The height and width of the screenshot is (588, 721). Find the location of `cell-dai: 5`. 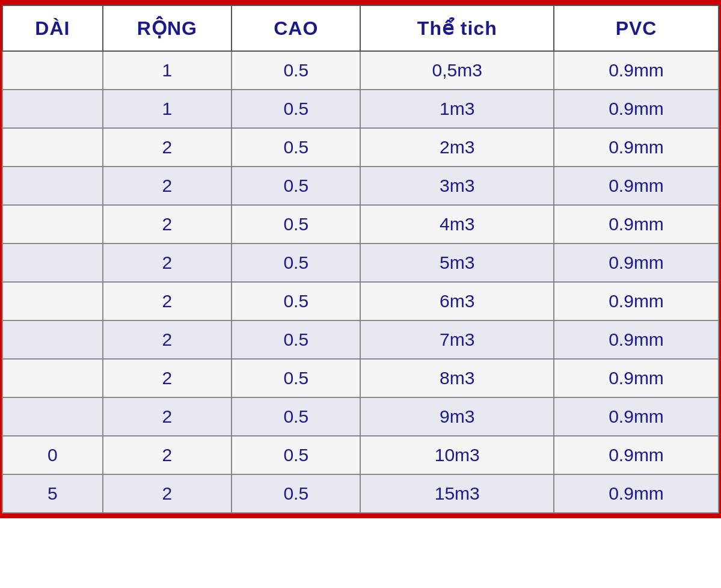

cell-dai: 5 is located at coordinates (53, 494).